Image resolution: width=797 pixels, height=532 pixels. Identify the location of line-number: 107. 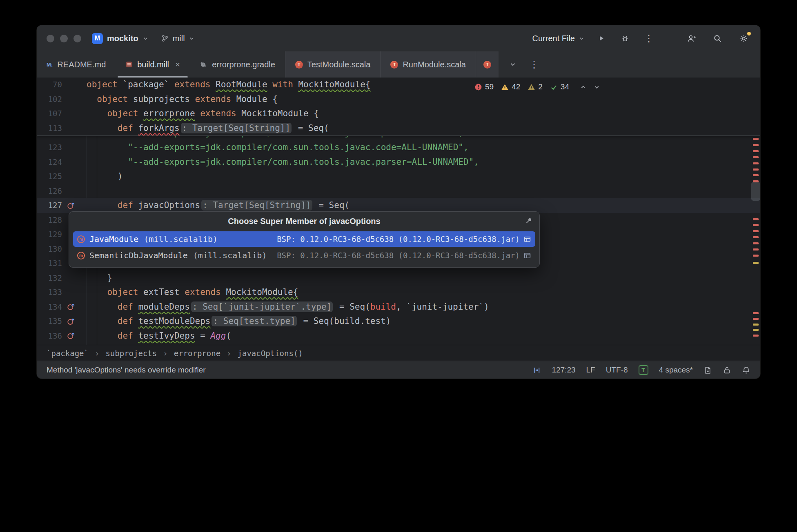
(49, 114).